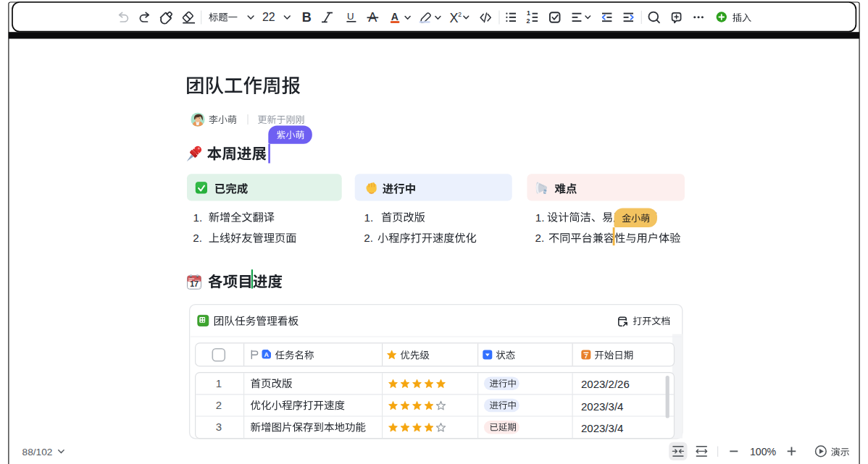 The height and width of the screenshot is (464, 868). What do you see at coordinates (454, 18) in the screenshot?
I see `svg-text: X` at bounding box center [454, 18].